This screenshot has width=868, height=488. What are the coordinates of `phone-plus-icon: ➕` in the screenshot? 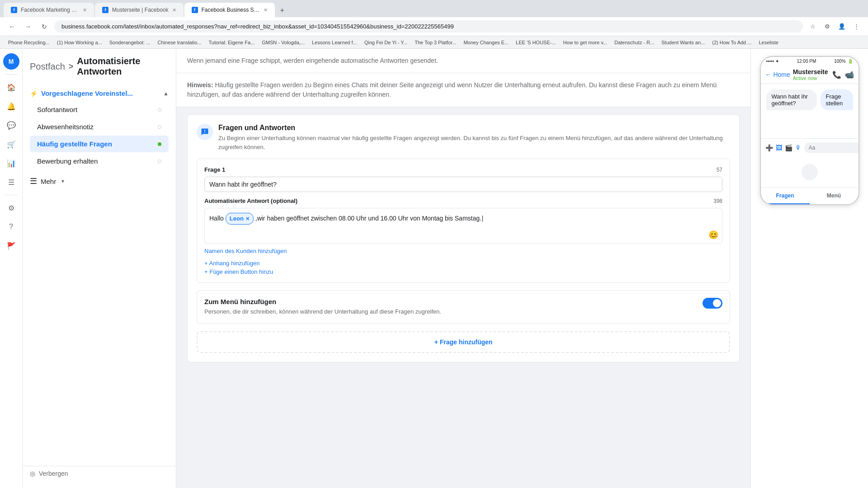 It's located at (769, 148).